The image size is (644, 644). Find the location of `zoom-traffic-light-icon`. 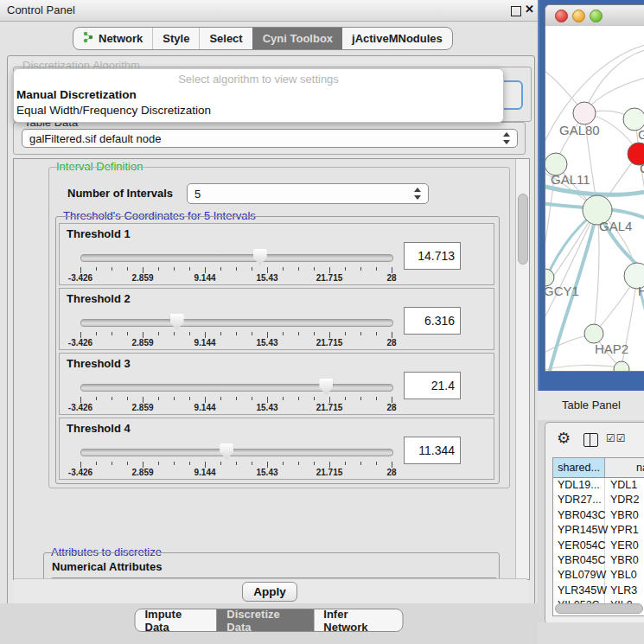

zoom-traffic-light-icon is located at coordinates (596, 16).